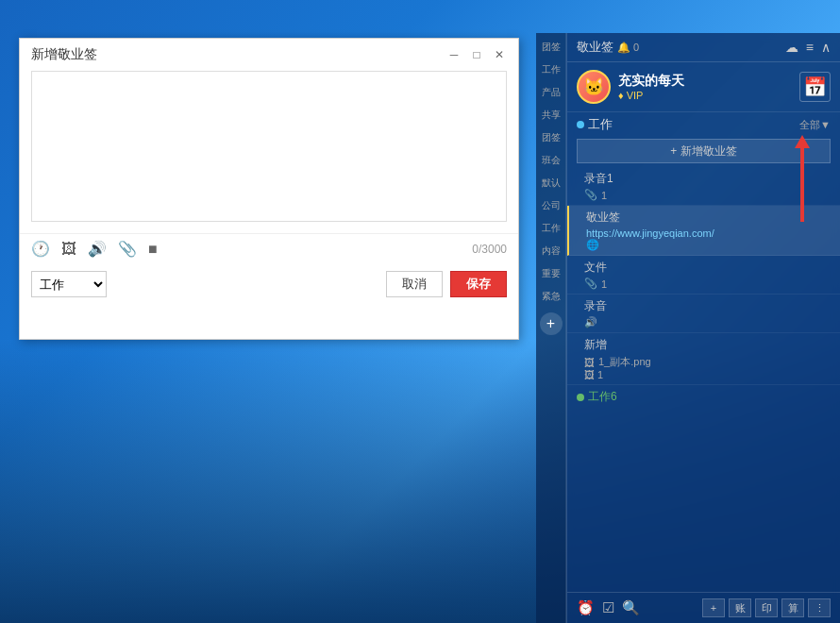  Describe the element at coordinates (629, 47) in the screenshot. I see `panel-badge: 🔔 0` at that location.